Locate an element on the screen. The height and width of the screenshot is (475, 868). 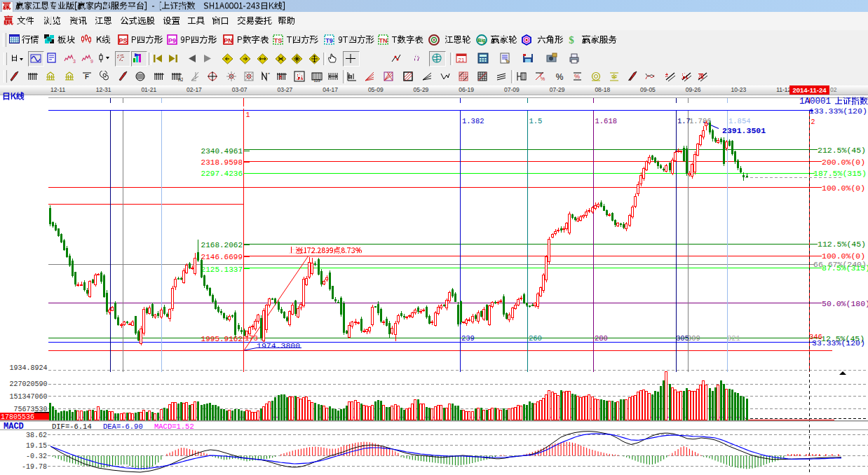
svg-text: 1974.3800 is located at coordinates (278, 346).